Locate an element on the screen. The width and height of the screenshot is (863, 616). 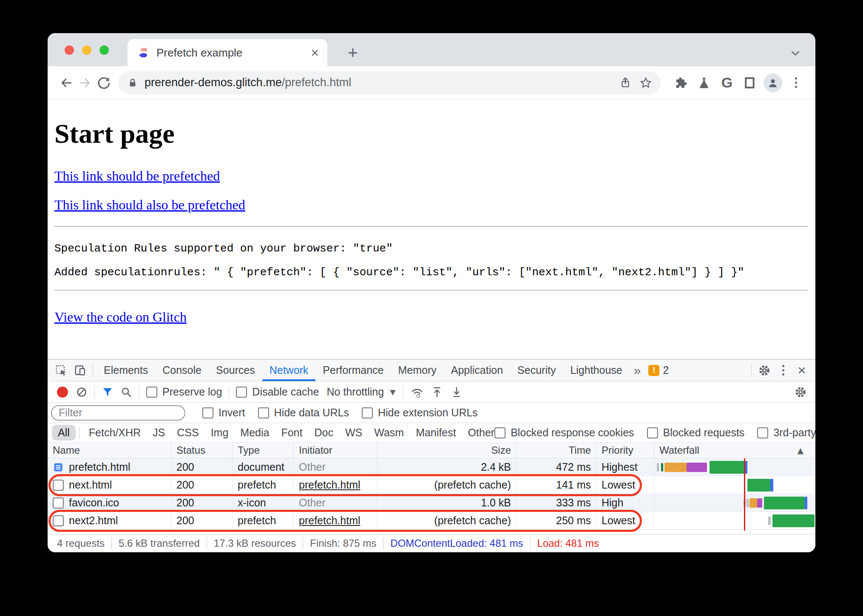
side-panel-icon is located at coordinates (750, 83).